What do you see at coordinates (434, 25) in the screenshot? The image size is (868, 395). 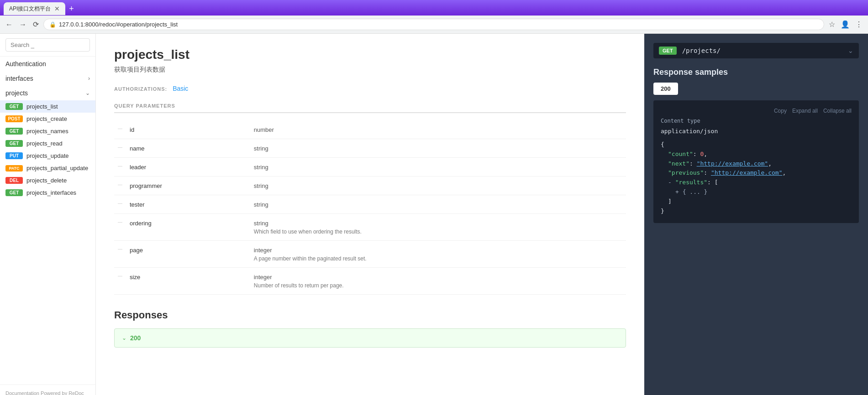 I see `browser-toolbar: ← → ⟳ 🔒 127.0.0.1:8000/redoc/#operation/…` at bounding box center [434, 25].